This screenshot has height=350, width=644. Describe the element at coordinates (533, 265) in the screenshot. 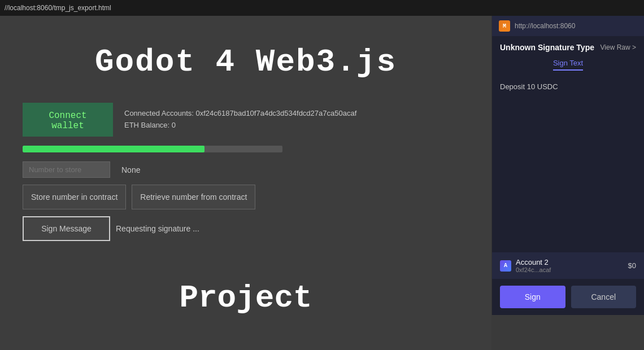

I see `account-details: Account 2 0xf24c...acaf` at that location.